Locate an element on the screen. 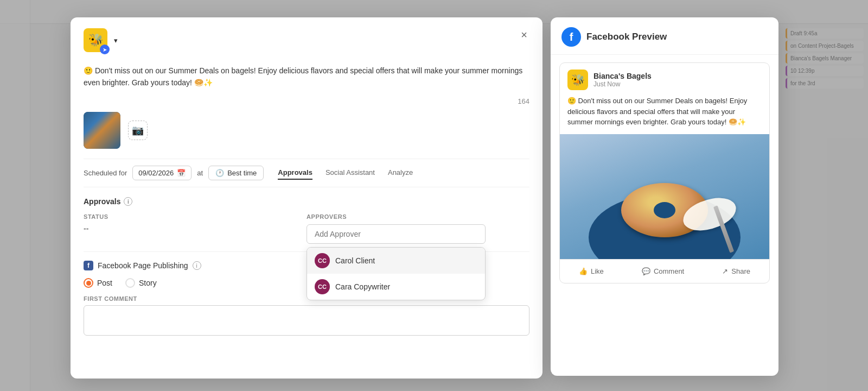 This screenshot has width=868, height=391. fb-card-post-text: 🙂 Don't miss out on our Summer Deals on … is located at coordinates (665, 115).